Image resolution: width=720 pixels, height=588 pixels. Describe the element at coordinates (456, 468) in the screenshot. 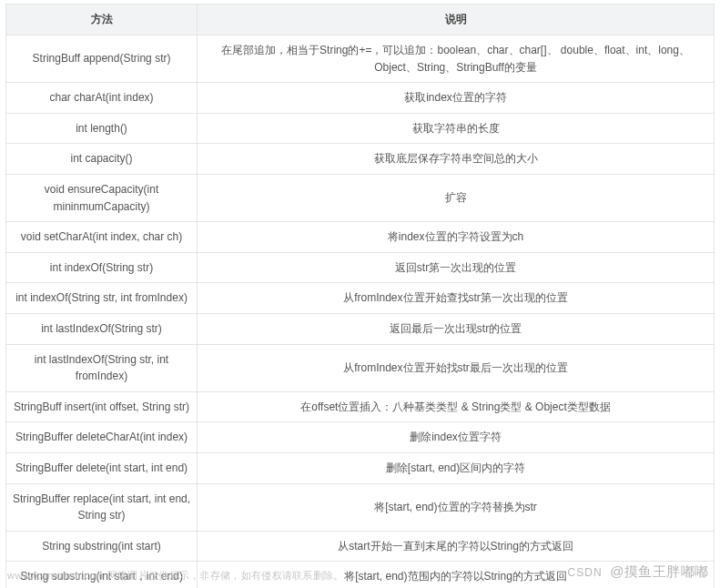

I see `cell-desc: 删除[start, end)区间内的字符` at that location.